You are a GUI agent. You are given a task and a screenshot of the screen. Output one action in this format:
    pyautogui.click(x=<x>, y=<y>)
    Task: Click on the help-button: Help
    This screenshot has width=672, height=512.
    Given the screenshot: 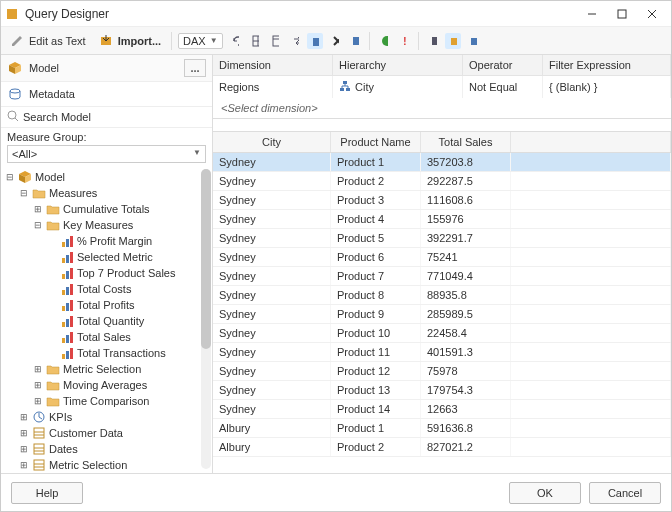 What is the action you would take?
    pyautogui.click(x=47, y=493)
    